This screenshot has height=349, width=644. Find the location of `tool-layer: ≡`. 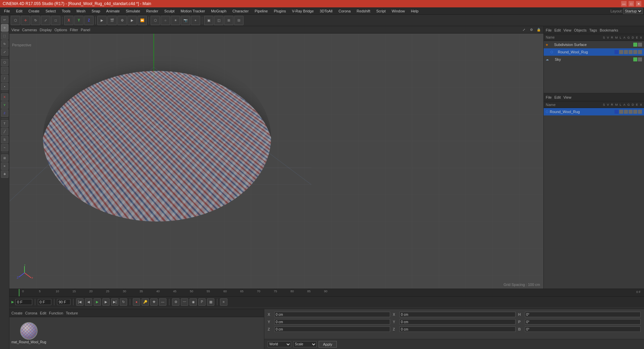

tool-layer: ≡ is located at coordinates (5, 166).